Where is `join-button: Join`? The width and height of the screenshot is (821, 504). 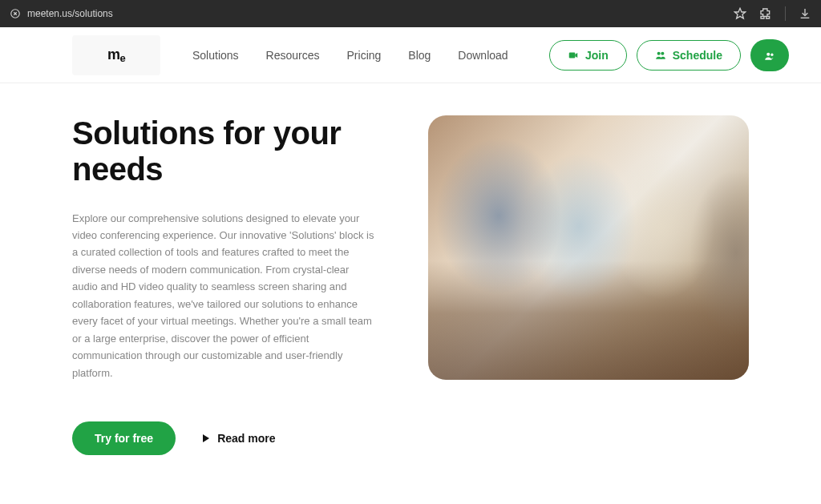
join-button: Join is located at coordinates (588, 55).